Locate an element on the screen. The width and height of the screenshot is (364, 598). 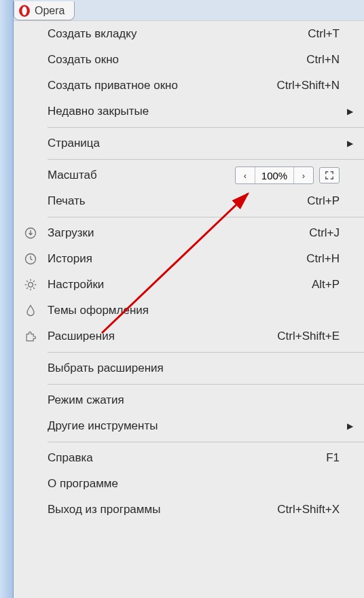
zoom-value: 100% is located at coordinates (274, 175).